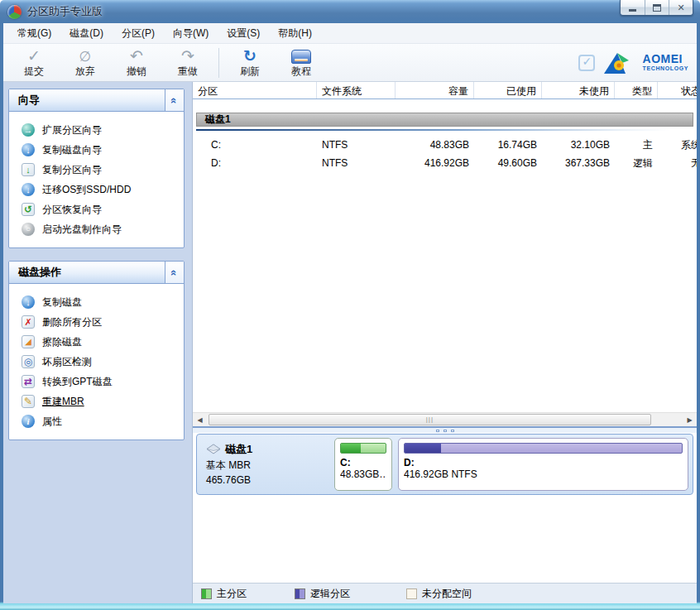 The width and height of the screenshot is (700, 610). What do you see at coordinates (250, 71) in the screenshot?
I see `refresh-label: 刷新` at bounding box center [250, 71].